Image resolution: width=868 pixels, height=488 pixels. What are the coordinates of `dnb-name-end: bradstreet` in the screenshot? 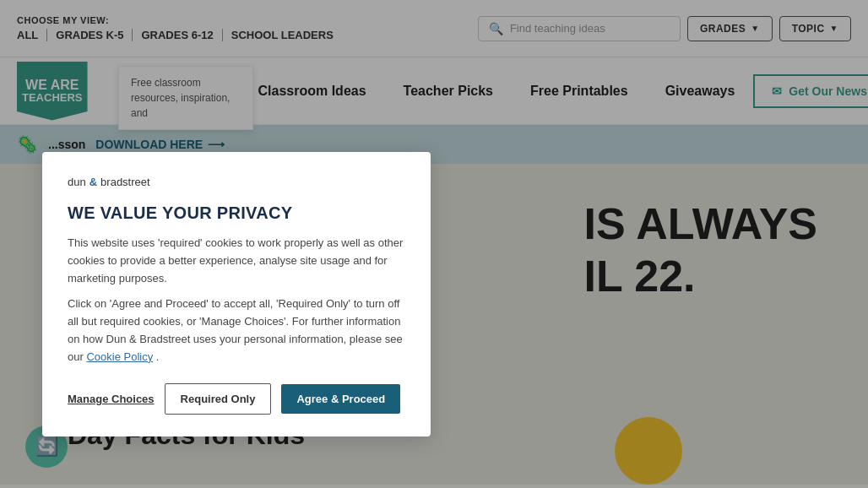 It's located at (125, 182).